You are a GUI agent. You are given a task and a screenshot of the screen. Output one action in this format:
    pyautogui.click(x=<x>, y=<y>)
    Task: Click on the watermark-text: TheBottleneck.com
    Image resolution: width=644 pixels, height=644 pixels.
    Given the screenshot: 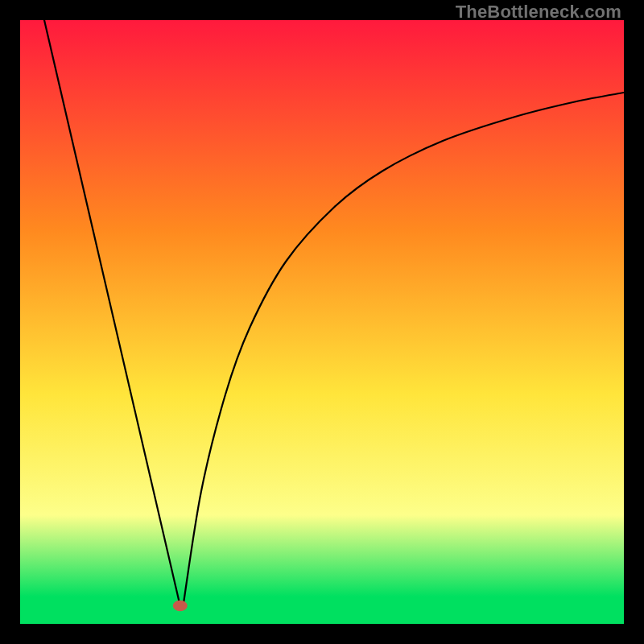 What is the action you would take?
    pyautogui.click(x=539, y=12)
    